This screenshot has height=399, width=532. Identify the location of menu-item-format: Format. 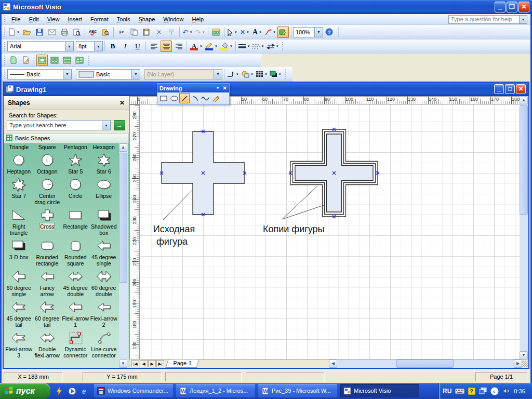
(100, 19).